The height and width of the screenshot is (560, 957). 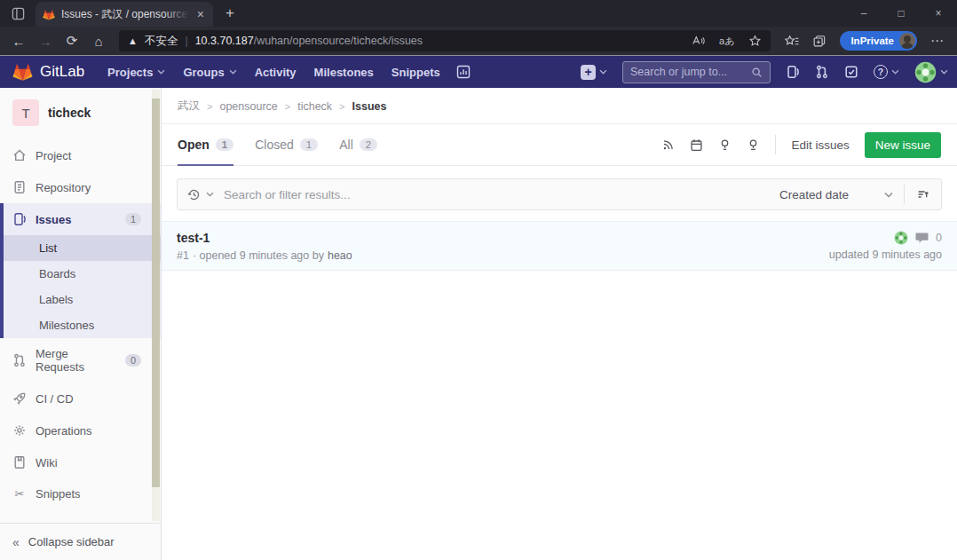 I want to click on recent-searches-dropdown, so click(x=201, y=195).